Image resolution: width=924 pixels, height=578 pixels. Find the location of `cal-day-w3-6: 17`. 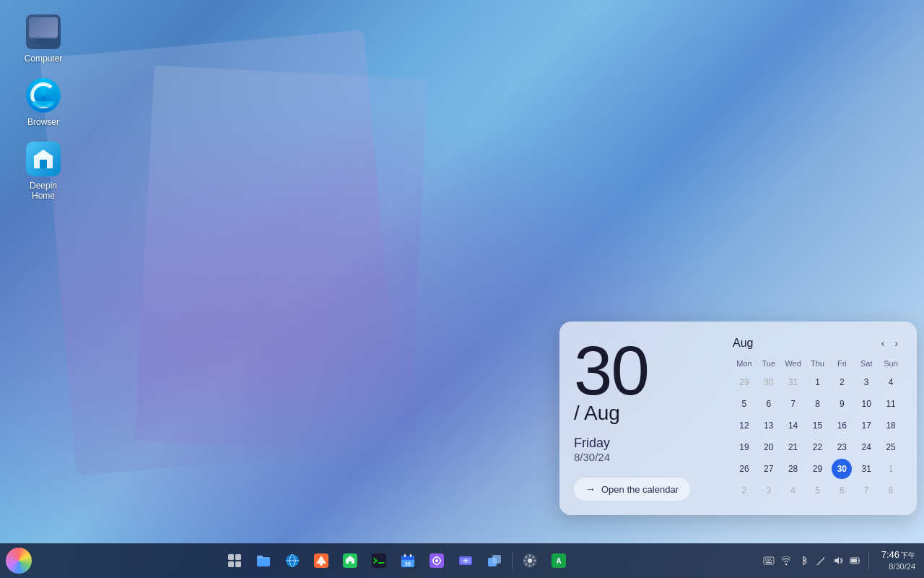

cal-day-w3-6: 17 is located at coordinates (866, 426).